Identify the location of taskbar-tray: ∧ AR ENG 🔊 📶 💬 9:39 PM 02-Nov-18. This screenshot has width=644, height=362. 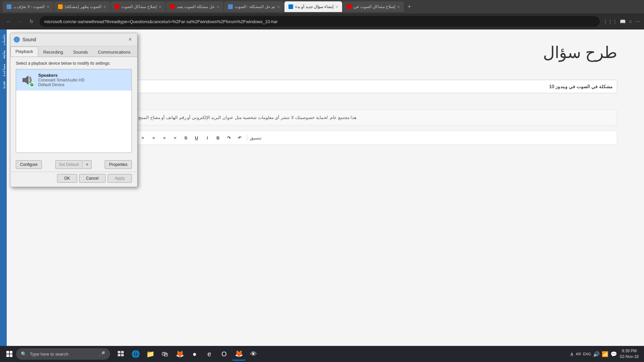
(606, 354).